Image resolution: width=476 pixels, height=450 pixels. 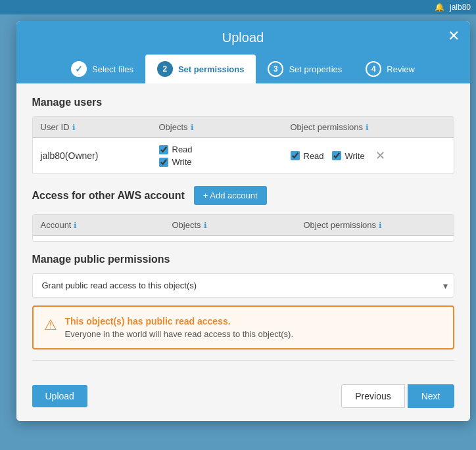 I want to click on perm-read-label: Read, so click(x=308, y=156).